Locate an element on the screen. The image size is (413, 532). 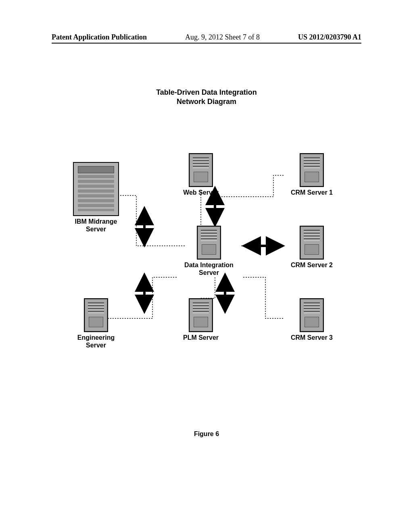
label-data-integration: Data Integration Server is located at coordinates (209, 269).